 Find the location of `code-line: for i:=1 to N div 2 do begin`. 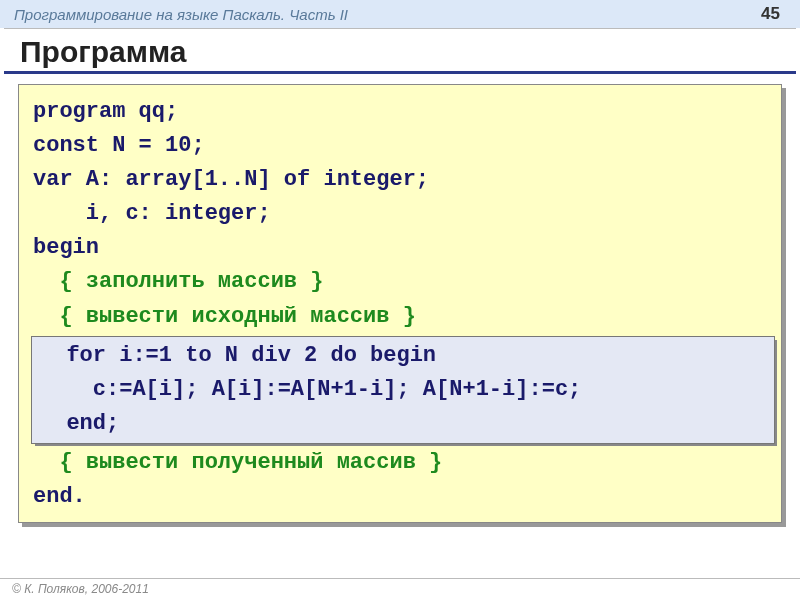

code-line: for i:=1 to N div 2 do begin is located at coordinates (403, 356).